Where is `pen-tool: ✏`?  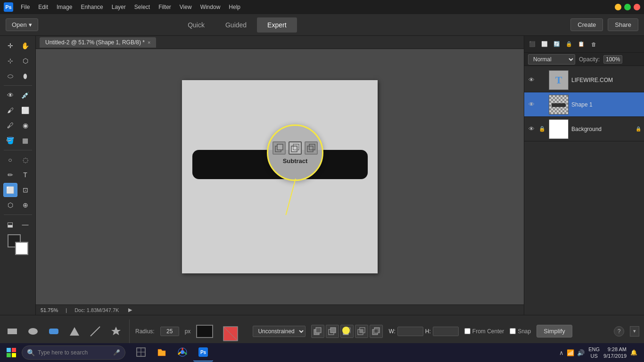
pen-tool: ✏ is located at coordinates (10, 175).